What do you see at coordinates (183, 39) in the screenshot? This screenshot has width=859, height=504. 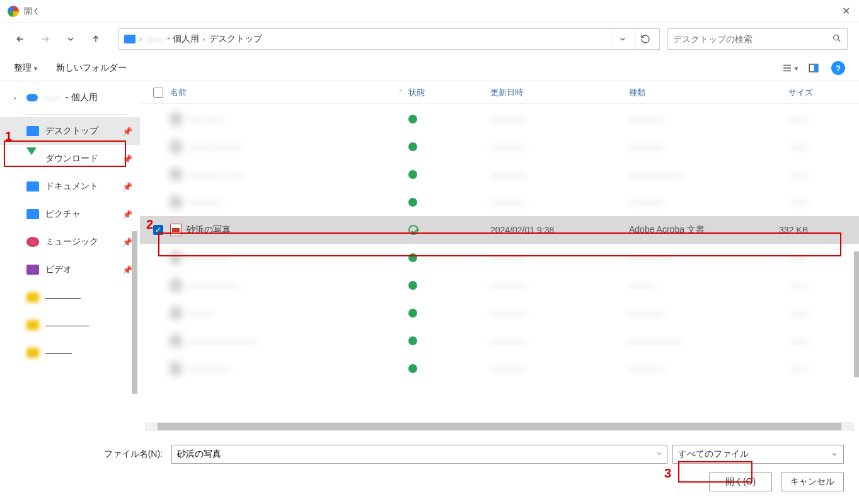 I see `breadcrumb-personal: - 個人用` at bounding box center [183, 39].